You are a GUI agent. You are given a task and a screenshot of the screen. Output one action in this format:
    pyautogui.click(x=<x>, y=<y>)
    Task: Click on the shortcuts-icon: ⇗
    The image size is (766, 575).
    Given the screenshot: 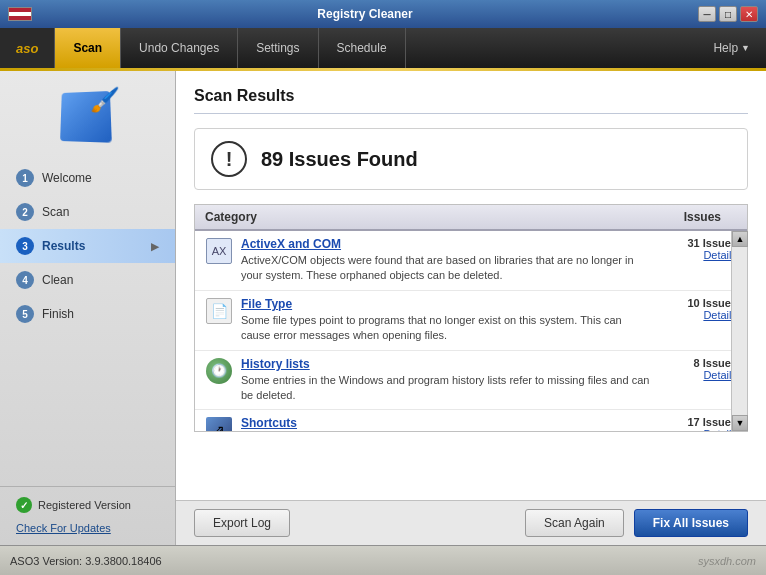 What is the action you would take?
    pyautogui.click(x=219, y=424)
    